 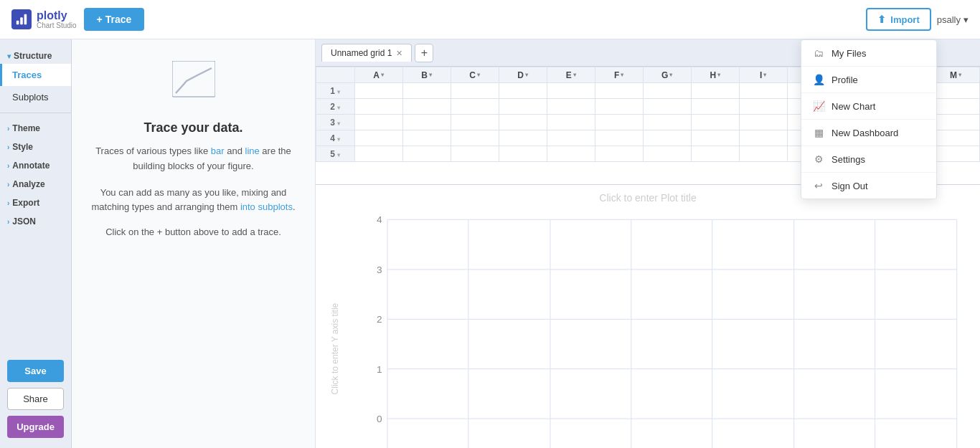 I want to click on grid-tab-close-icon: ✕, so click(x=399, y=53).